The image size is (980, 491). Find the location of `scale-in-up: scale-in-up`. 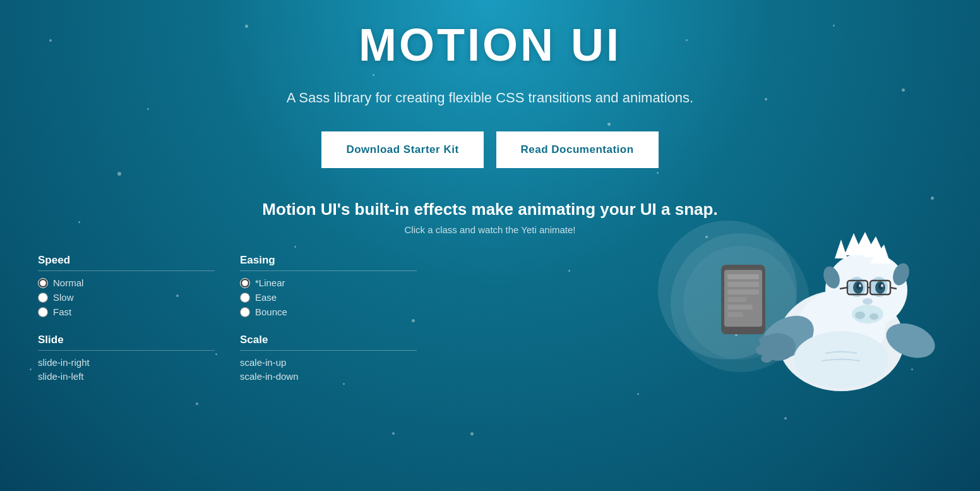

scale-in-up: scale-in-up is located at coordinates (328, 363).